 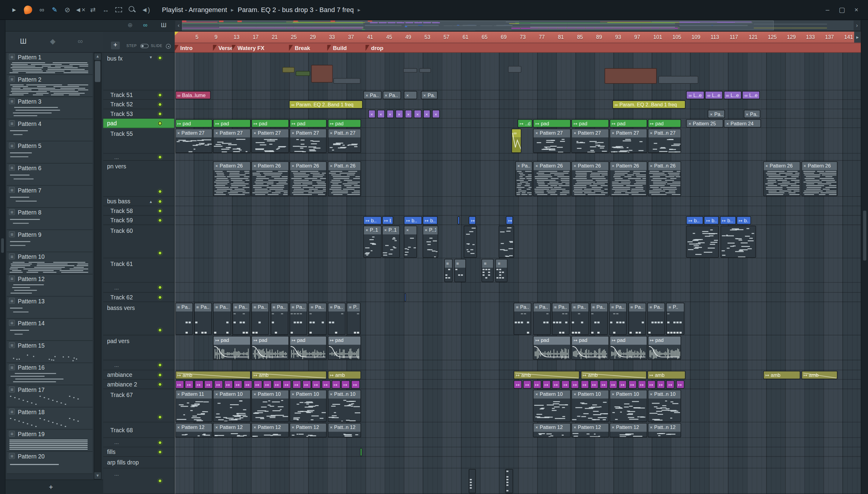 I want to click on track-name-track-61: Track 61, so click(x=138, y=271).